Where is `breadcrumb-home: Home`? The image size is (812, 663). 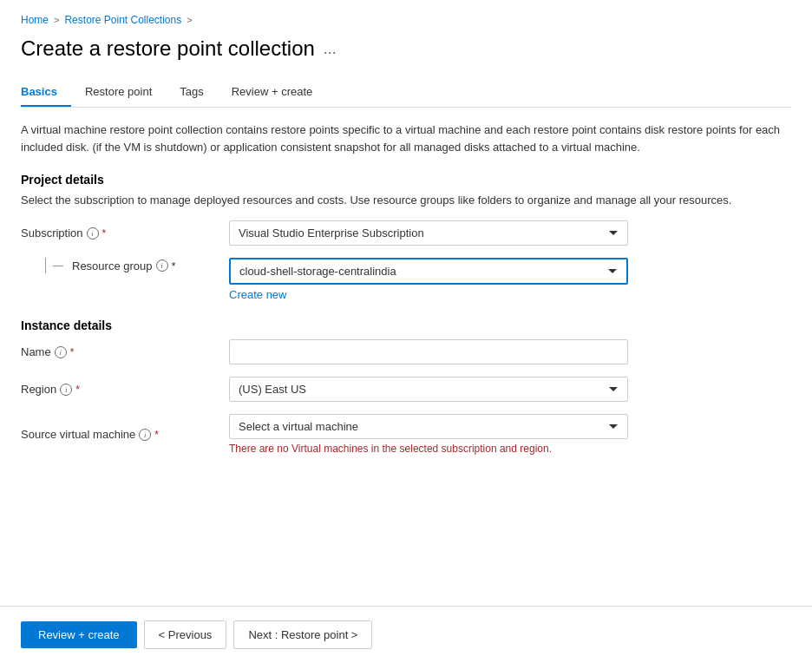
breadcrumb-home: Home is located at coordinates (35, 20).